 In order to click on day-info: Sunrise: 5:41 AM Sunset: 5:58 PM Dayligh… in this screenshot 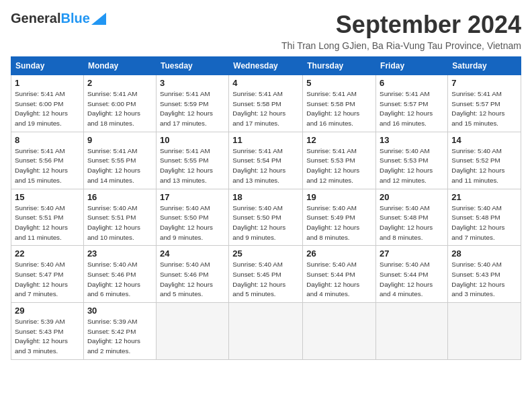, I will do `click(266, 109)`.